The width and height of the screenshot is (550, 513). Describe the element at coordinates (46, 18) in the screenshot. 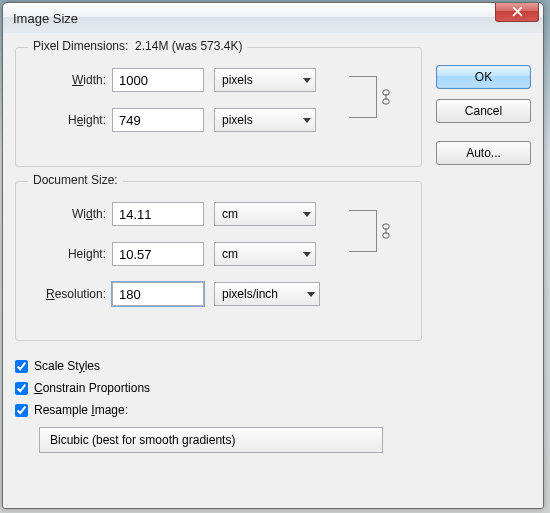

I see `window-title: Image Size` at that location.